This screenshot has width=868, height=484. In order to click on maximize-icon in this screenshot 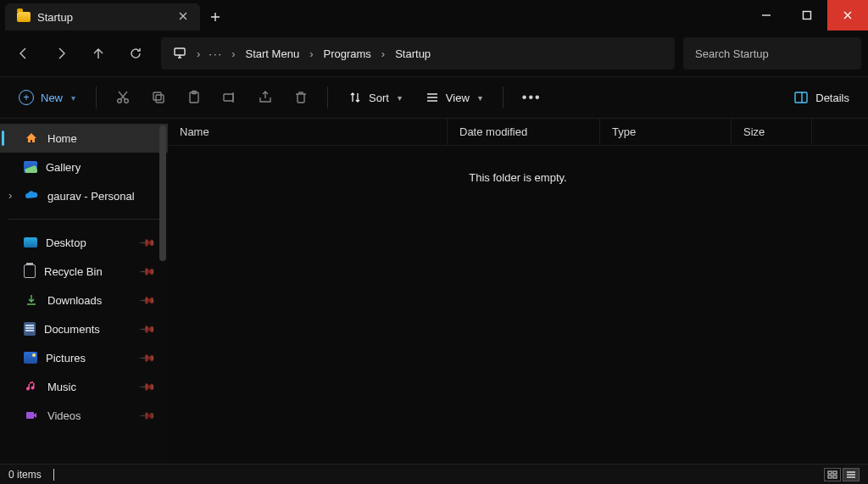, I will do `click(807, 15)`.